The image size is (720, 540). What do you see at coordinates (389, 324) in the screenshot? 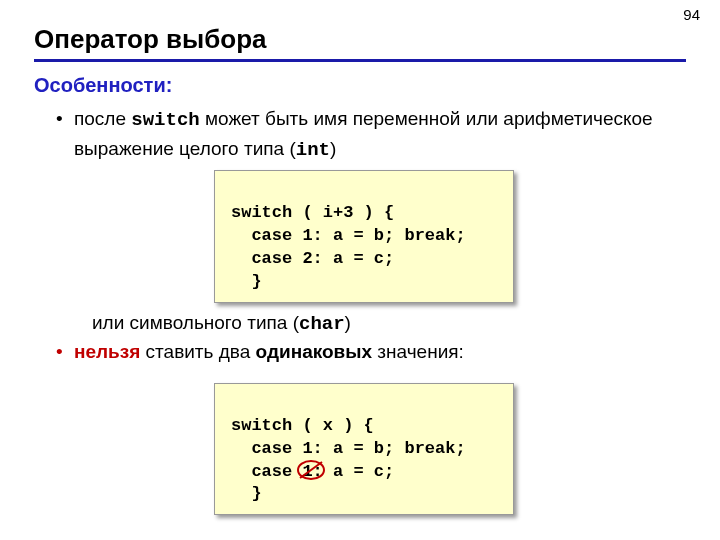
I see `bullet-1-cont: или символьного типа (char)` at bounding box center [389, 324].